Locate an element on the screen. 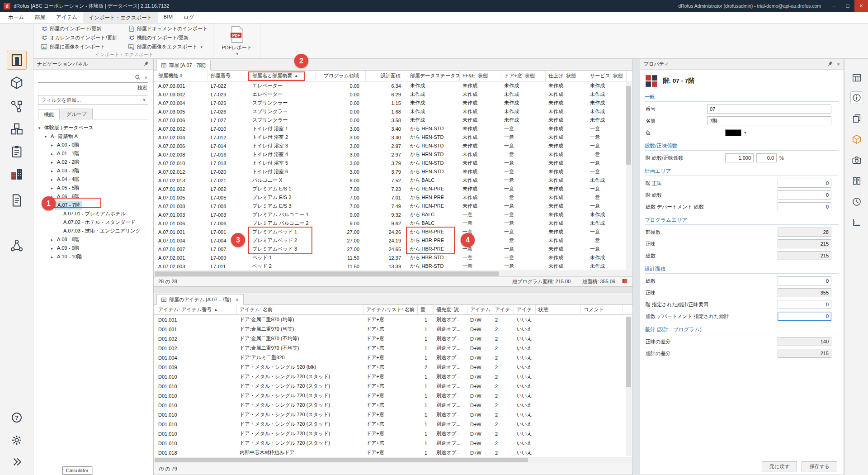  table-row: A.07.01.004L7-004プレミアムベッド 227.0024.19から … is located at coordinates (393, 241).